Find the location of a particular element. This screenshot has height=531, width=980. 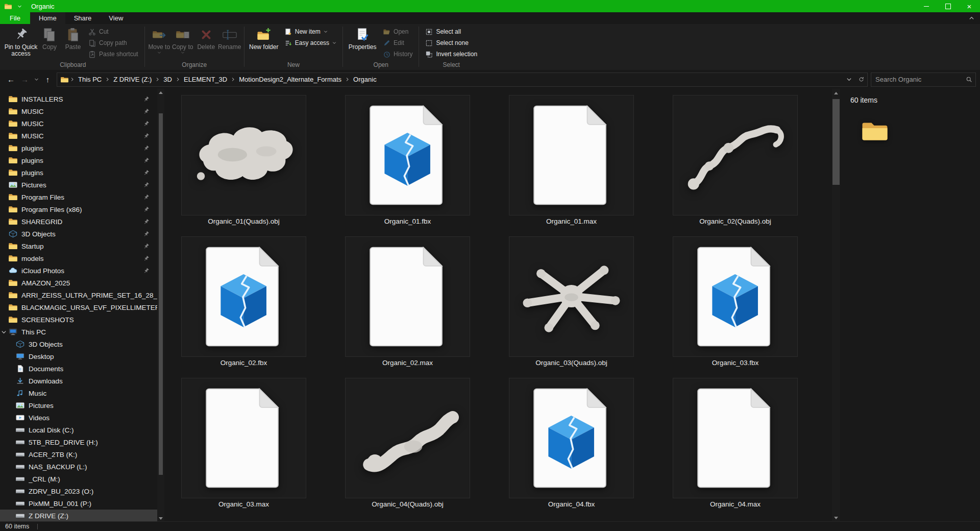

file-Organic_01(Quads).obj: Organic_01(Quads).obj is located at coordinates (244, 161).